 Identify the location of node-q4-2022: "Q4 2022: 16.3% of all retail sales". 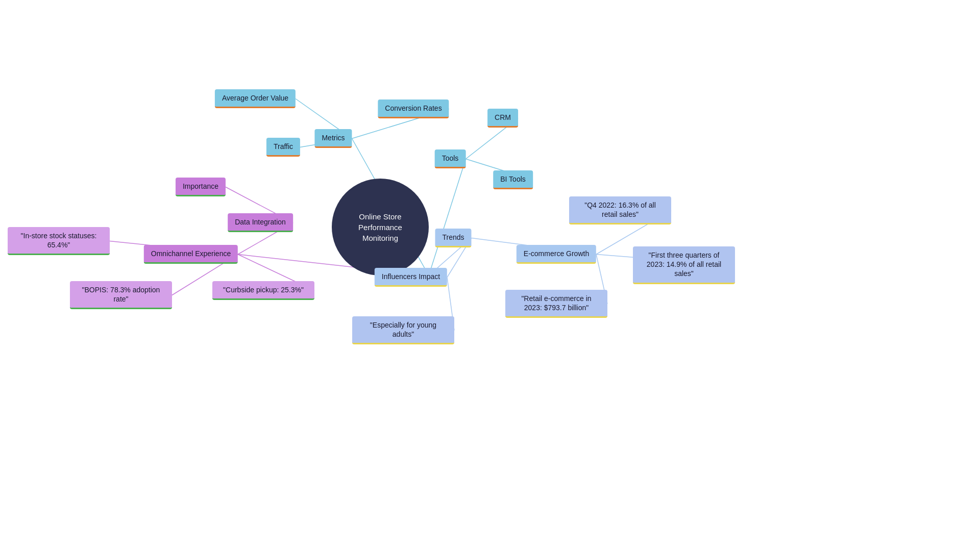
(620, 210).